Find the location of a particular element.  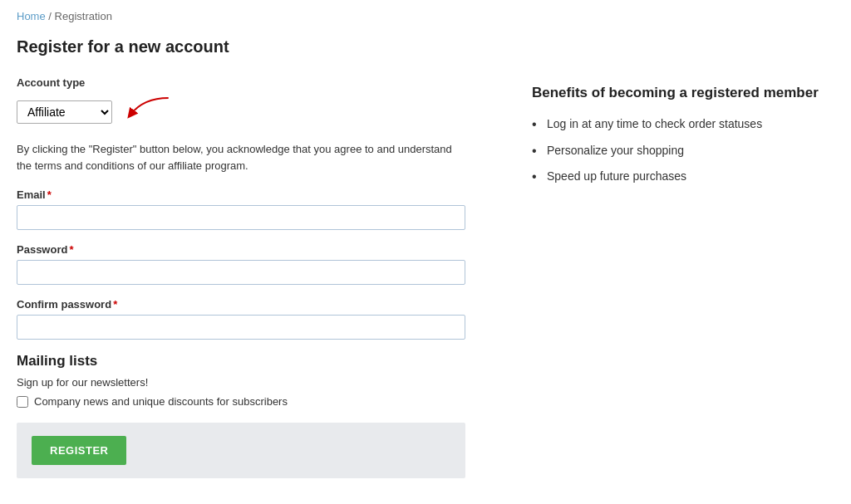

mailing-lists-title: Mailing lists is located at coordinates (249, 361).